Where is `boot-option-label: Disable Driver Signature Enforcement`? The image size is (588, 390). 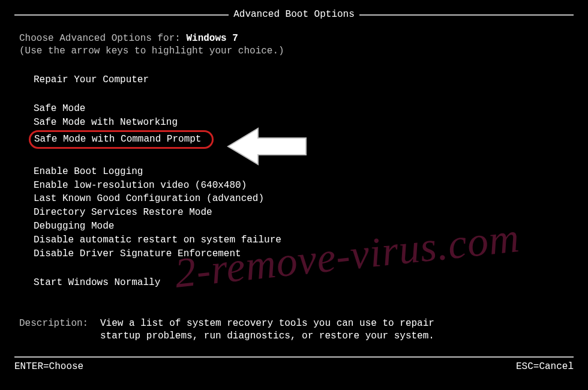 boot-option-label: Disable Driver Signature Enforcement is located at coordinates (137, 254).